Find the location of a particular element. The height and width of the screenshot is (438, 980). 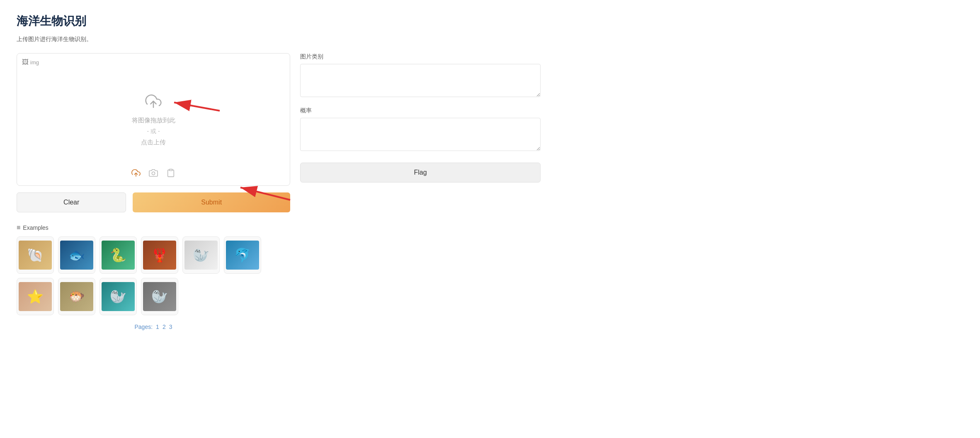

upload-icon is located at coordinates (153, 103).